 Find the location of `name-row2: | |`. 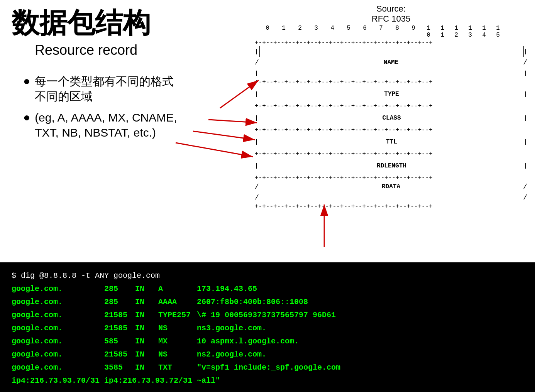

name-row2: | | is located at coordinates (391, 73).